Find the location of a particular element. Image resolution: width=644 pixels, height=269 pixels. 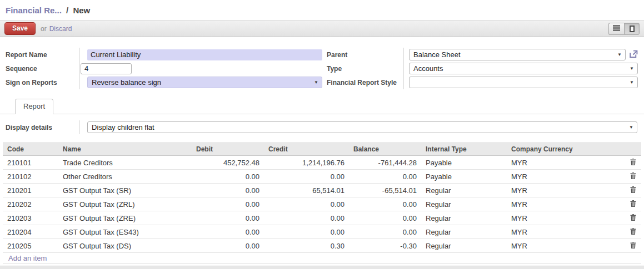

cell-code: 210201 is located at coordinates (31, 191).